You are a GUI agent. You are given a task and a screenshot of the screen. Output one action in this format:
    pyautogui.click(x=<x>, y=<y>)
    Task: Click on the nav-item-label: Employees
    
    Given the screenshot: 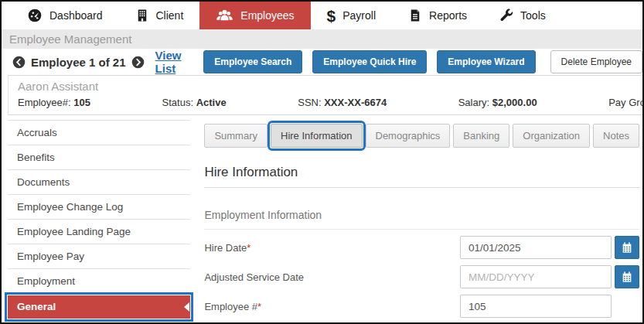 What is the action you would take?
    pyautogui.click(x=267, y=15)
    